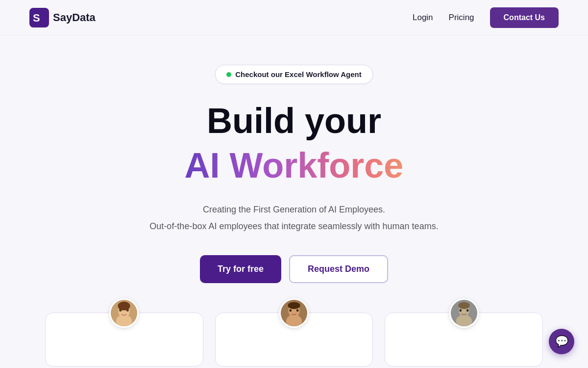 The height and width of the screenshot is (368, 588). I want to click on hero-subtitle2: Out-of-the-box AI employees that integra…, so click(294, 227).